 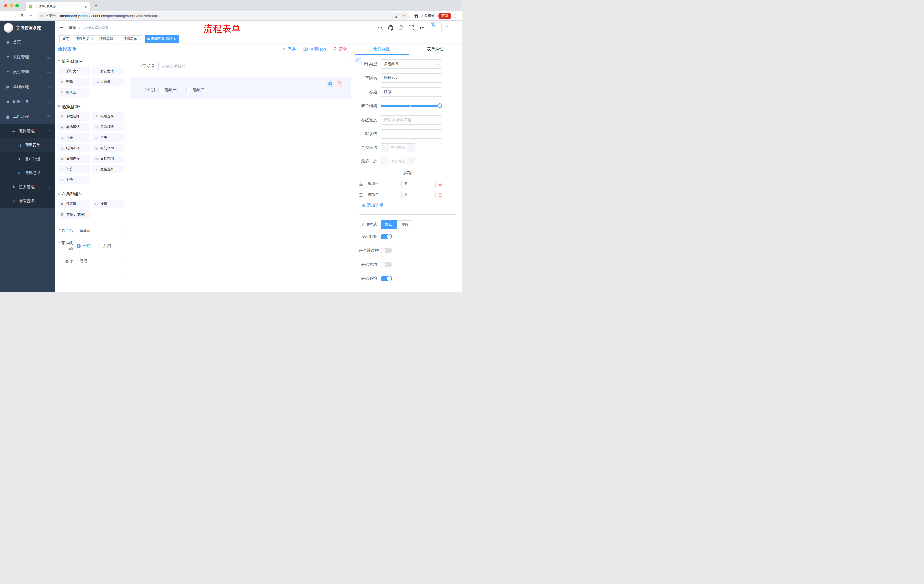 I want to click on tag-home: 首页, so click(x=65, y=39).